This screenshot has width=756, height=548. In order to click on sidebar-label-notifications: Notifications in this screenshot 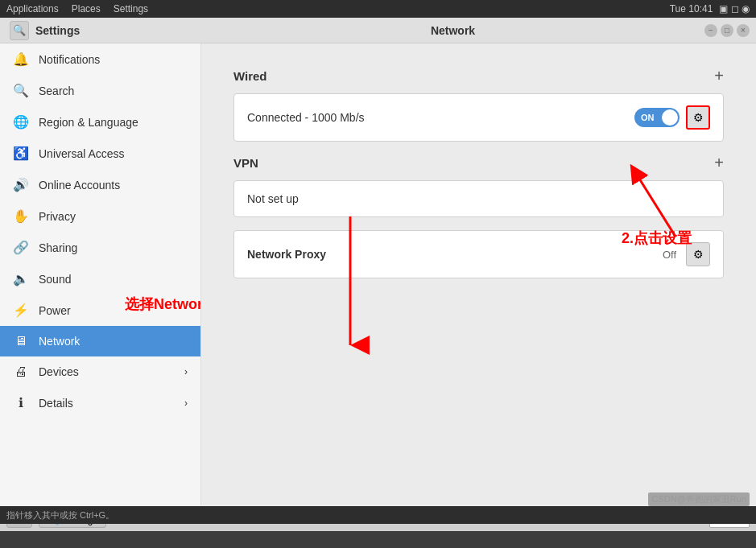, I will do `click(69, 60)`.